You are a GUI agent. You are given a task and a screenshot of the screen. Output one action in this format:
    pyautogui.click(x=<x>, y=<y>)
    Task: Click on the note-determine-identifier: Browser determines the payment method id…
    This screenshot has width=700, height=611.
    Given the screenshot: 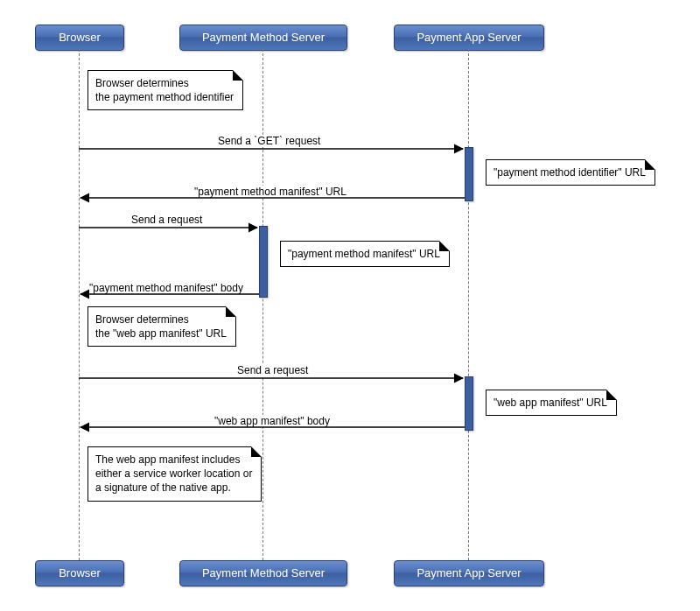 What is the action you would take?
    pyautogui.click(x=165, y=90)
    